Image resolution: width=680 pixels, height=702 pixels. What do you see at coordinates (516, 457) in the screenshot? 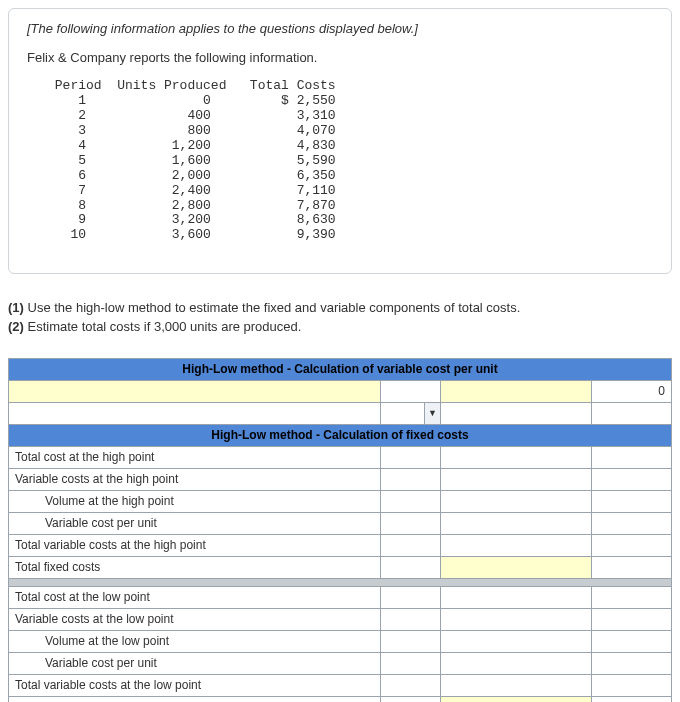
I see `input-total-cost-high` at bounding box center [516, 457].